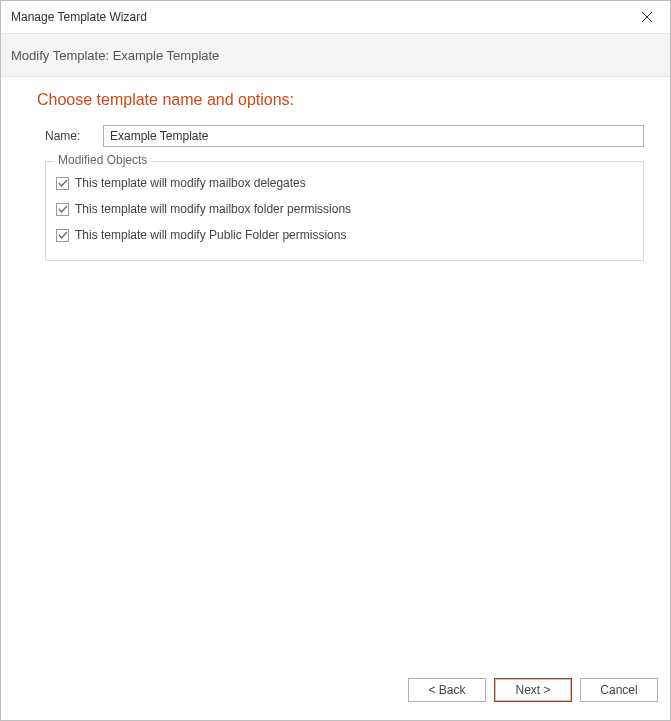 The image size is (671, 721). Describe the element at coordinates (374, 136) in the screenshot. I see `name-input` at that location.